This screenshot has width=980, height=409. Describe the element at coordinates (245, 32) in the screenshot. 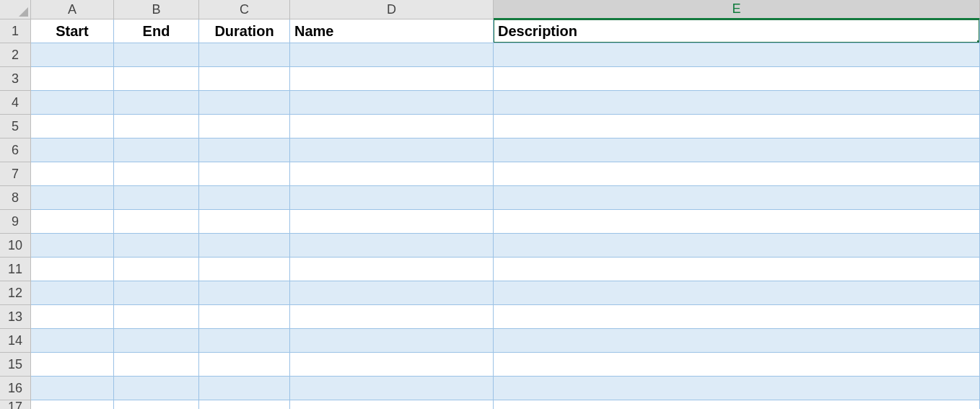

I see `cell-C1: Duration` at that location.